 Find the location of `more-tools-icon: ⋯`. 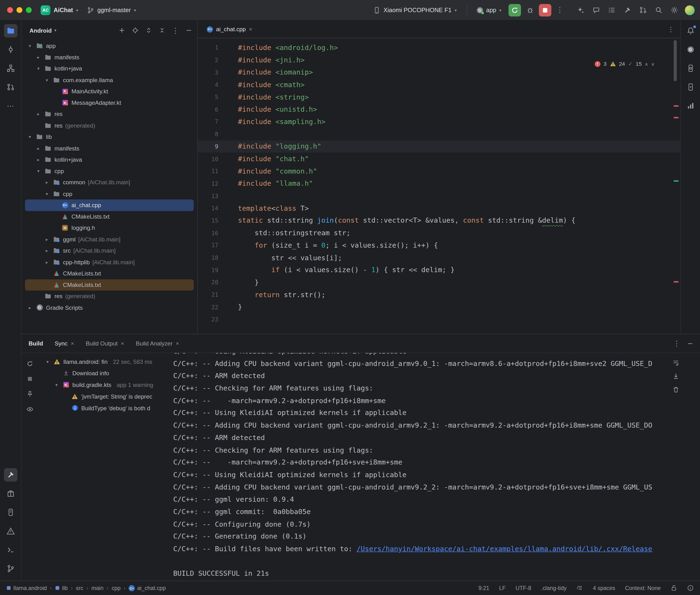

more-tools-icon: ⋯ is located at coordinates (10, 106).